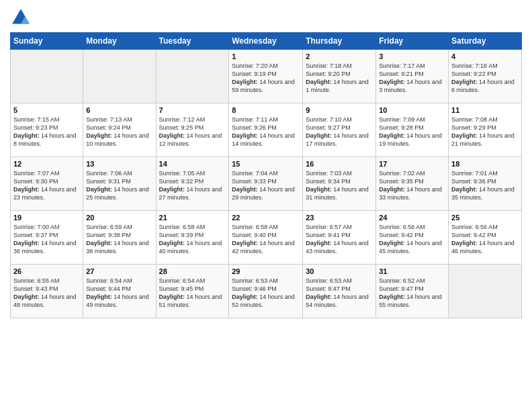 This screenshot has height=411, width=532. What do you see at coordinates (340, 130) in the screenshot?
I see `day-cell: 9Sunrise: 7:10 AMSunset: 9:27 PMDaylight…` at bounding box center [340, 130].